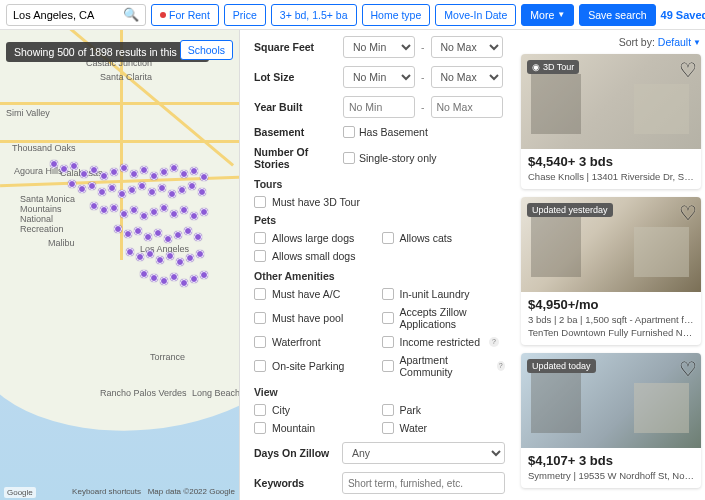 The height and width of the screenshot is (500, 705). What do you see at coordinates (388, 294) in the screenshot?
I see `laundry-checkbox` at bounding box center [388, 294].